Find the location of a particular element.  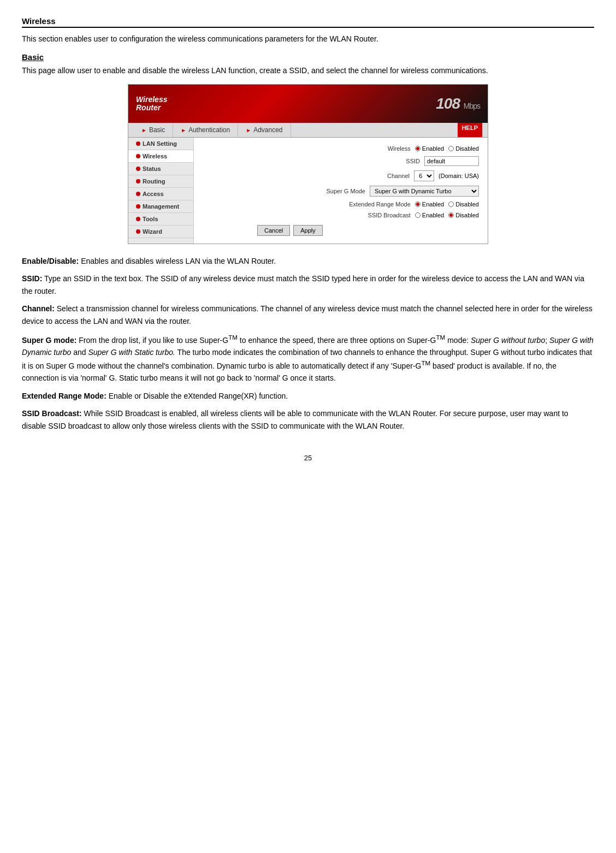

router-logo-line1: Wireless is located at coordinates (152, 99).